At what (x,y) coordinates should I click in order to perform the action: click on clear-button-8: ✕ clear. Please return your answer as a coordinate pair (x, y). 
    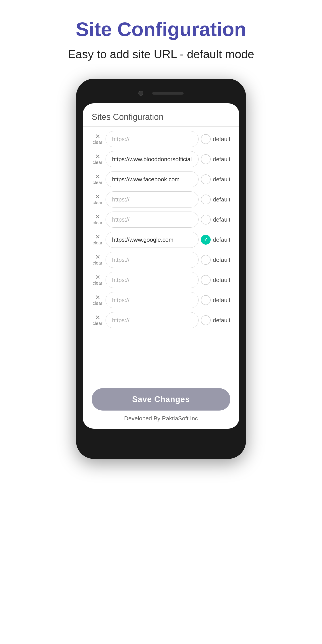
    Looking at the image, I should click on (98, 280).